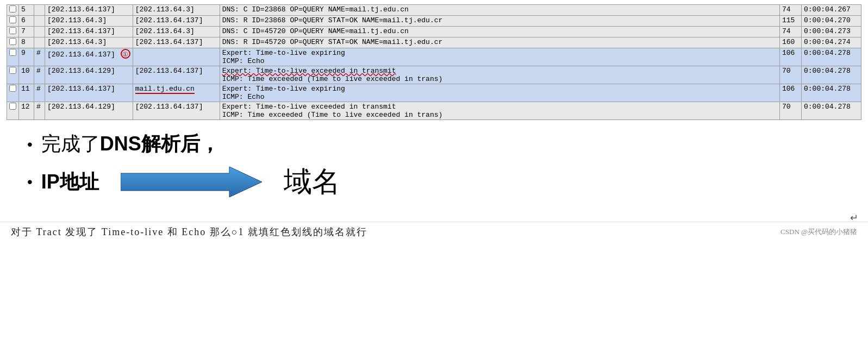 The image size is (868, 359). What do you see at coordinates (499, 32) in the screenshot?
I see `packet-info: DNS: C ID=45720 OP=QUERY NAME=mail.tj.ed…` at bounding box center [499, 32].